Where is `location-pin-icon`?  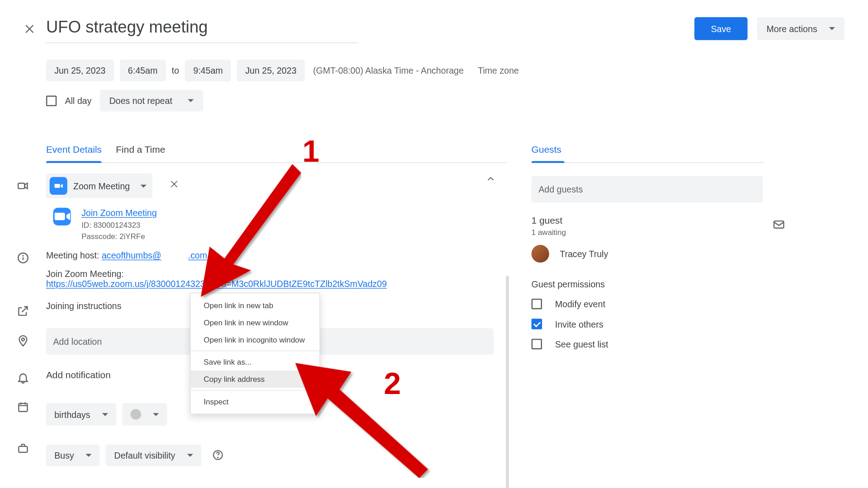 location-pin-icon is located at coordinates (23, 338).